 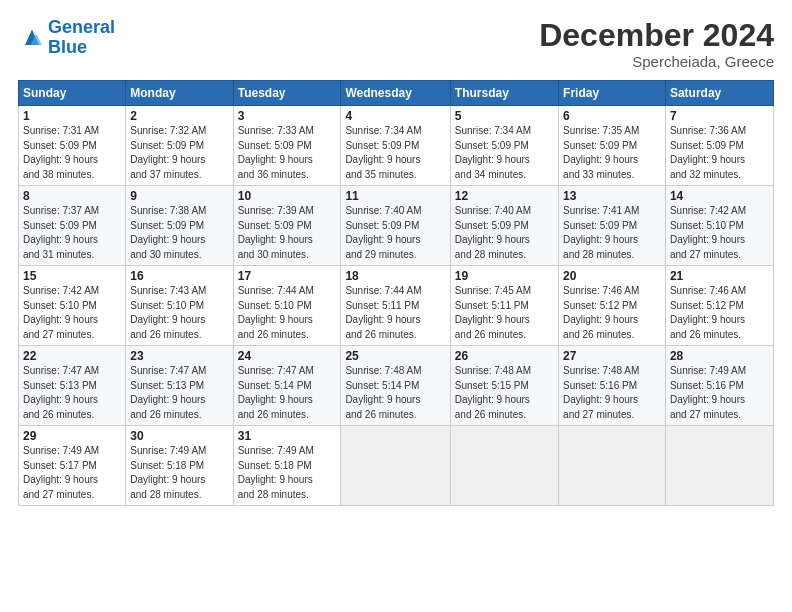 What do you see at coordinates (180, 306) in the screenshot?
I see `calendar-cell: 16Sunrise: 7:43 AM Sunset: 5:10 PM Dayli…` at bounding box center [180, 306].